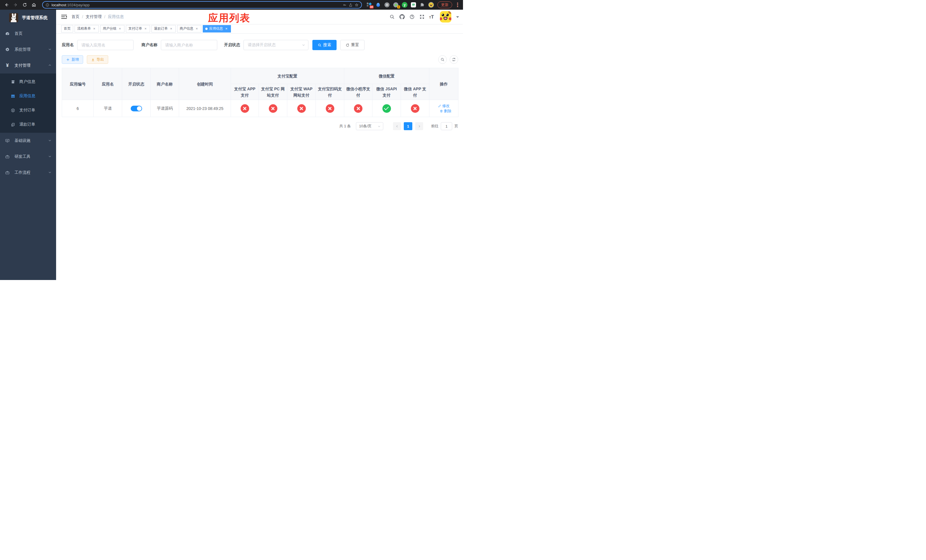 The height and width of the screenshot is (560, 926). Describe the element at coordinates (232, 5) in the screenshot. I see `browser-toolbar: localhost:1024/pay/app 10 ⌘ 1 y 更新` at that location.